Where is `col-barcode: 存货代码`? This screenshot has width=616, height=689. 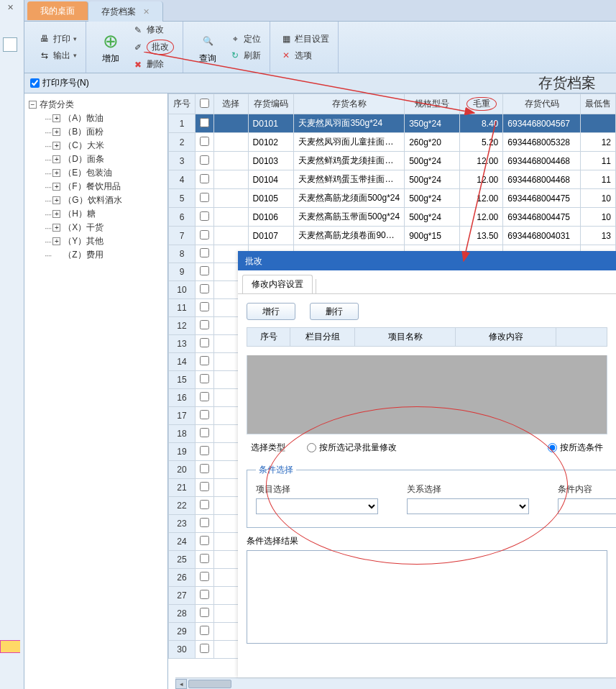 col-barcode: 存货代码 is located at coordinates (542, 104).